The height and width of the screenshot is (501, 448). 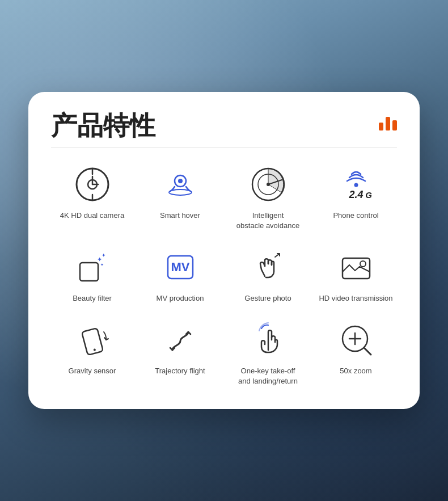 What do you see at coordinates (92, 216) in the screenshot?
I see `feature-label: 4K HD dual camera` at bounding box center [92, 216].